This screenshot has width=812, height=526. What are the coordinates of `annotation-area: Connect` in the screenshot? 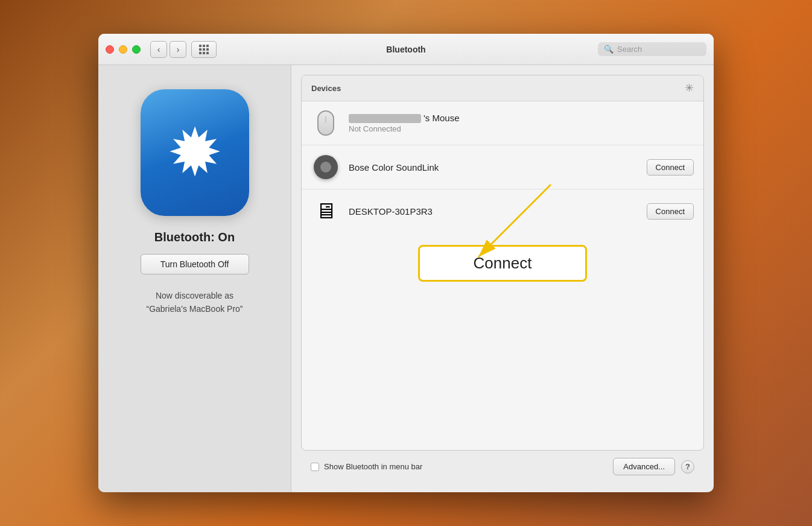 It's located at (503, 263).